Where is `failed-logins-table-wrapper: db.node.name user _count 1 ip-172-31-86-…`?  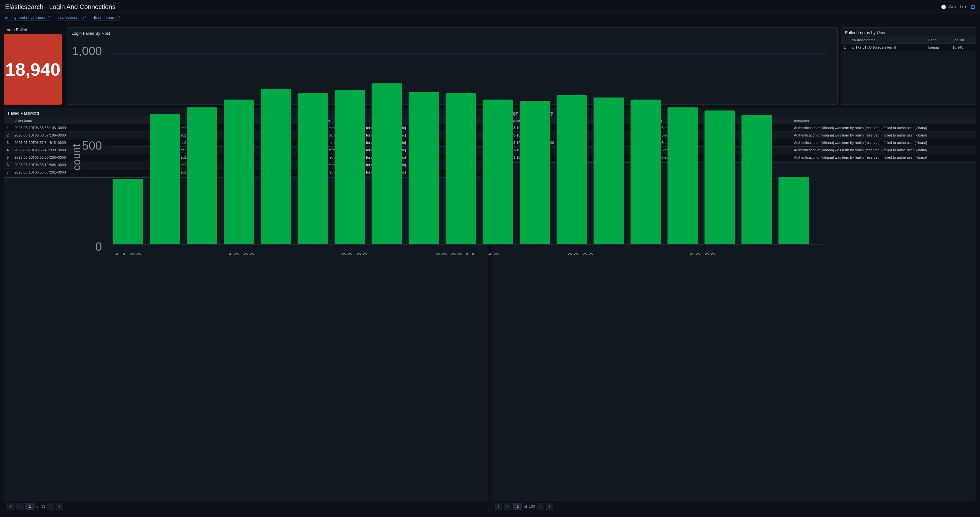
failed-logins-table-wrapper: db.node.name user _count 1 ip-172-31-86-… is located at coordinates (908, 70).